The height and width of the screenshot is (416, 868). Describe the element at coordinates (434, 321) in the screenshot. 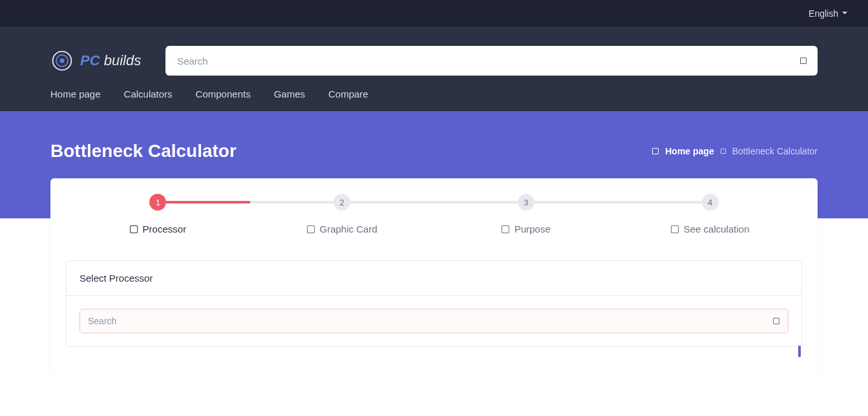

I see `processor-search-input` at that location.